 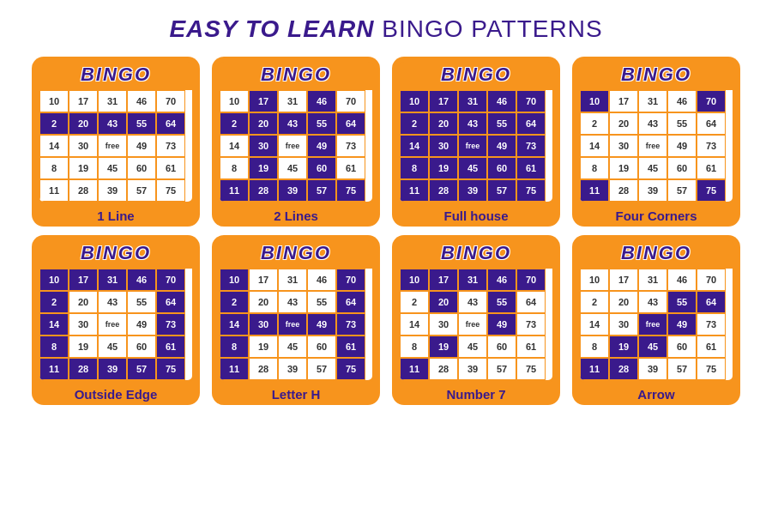 What do you see at coordinates (297, 395) in the screenshot?
I see `card-label-letter-h: Letter H` at bounding box center [297, 395].